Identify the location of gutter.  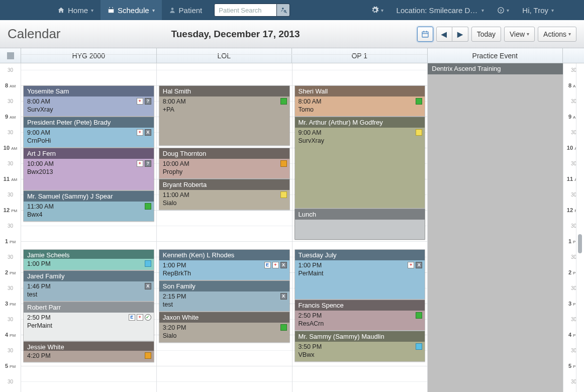
(573, 55).